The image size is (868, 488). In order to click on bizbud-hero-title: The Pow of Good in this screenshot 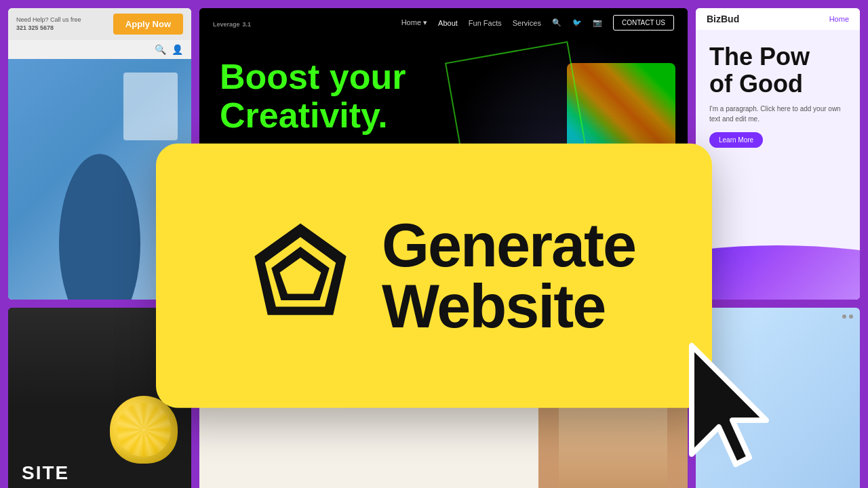, I will do `click(778, 70)`.